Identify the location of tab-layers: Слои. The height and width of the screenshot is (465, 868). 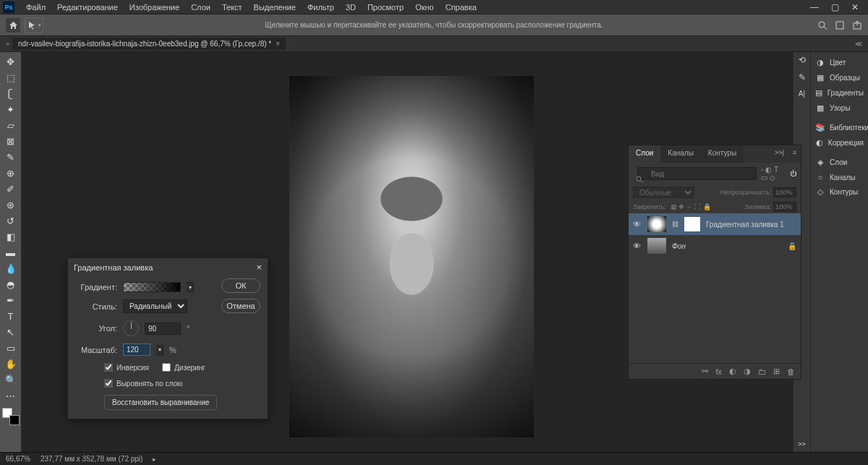
(644, 154).